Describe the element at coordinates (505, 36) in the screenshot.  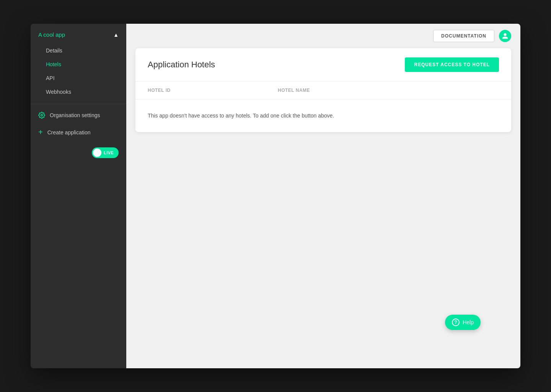
I see `user-avatar` at that location.